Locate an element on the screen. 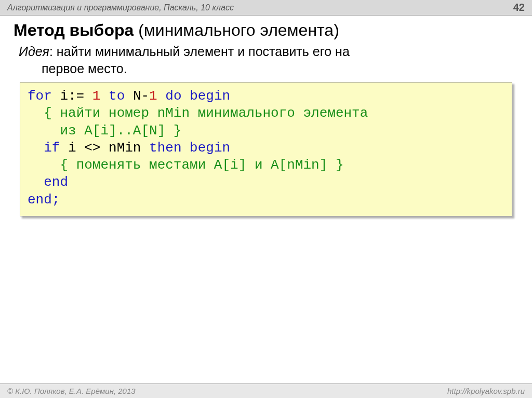 The width and height of the screenshot is (532, 398). keyword-for: for is located at coordinates (39, 96).